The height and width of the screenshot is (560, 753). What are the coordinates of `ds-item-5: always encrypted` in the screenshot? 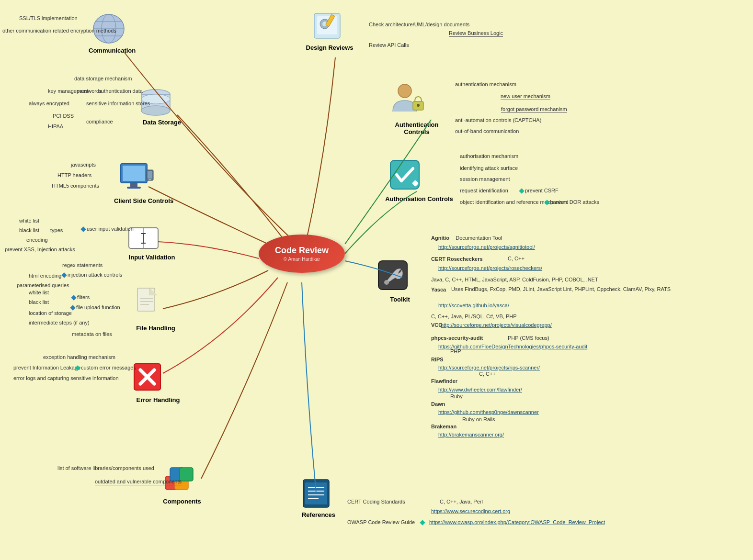 It's located at (49, 103).